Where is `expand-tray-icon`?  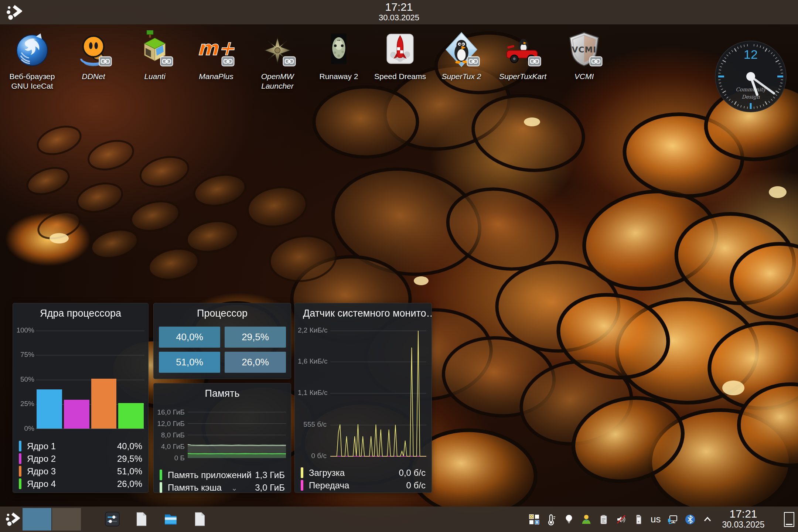
expand-tray-icon is located at coordinates (707, 519).